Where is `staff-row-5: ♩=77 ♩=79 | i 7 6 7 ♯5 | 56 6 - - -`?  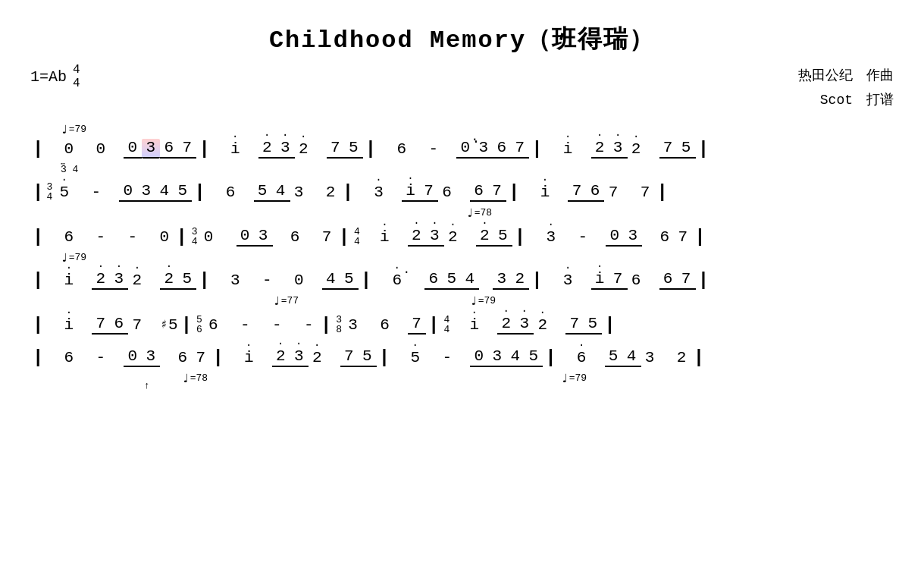 staff-row-5: ♩=77 ♩=79 | i 7 6 7 ♯5 | 56 6 - - - is located at coordinates (462, 314).